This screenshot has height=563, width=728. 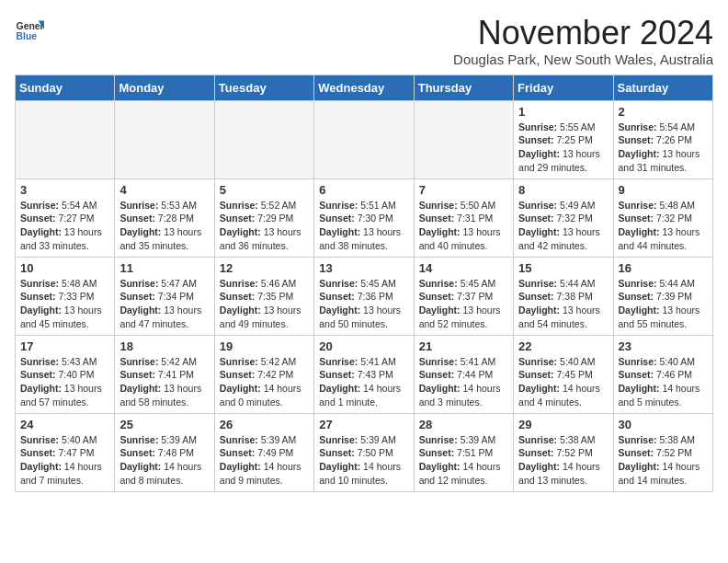 What do you see at coordinates (664, 425) in the screenshot?
I see `day-number: 30` at bounding box center [664, 425].